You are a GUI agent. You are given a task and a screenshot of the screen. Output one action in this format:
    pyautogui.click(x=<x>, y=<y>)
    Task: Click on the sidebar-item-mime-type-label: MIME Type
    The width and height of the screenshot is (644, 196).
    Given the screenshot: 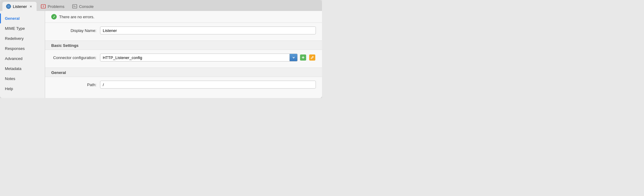 What is the action you would take?
    pyautogui.click(x=15, y=29)
    